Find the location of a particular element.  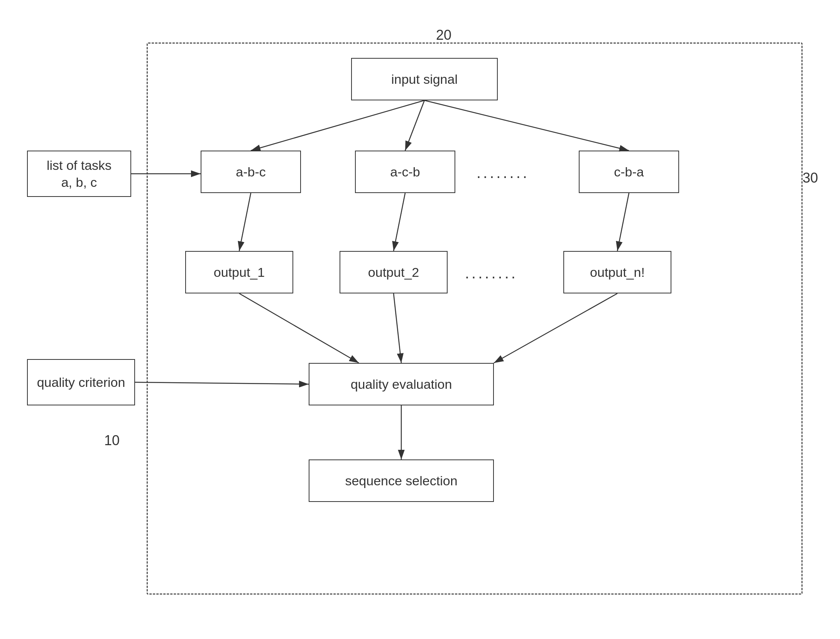

output1-box: output_1 is located at coordinates (239, 272).